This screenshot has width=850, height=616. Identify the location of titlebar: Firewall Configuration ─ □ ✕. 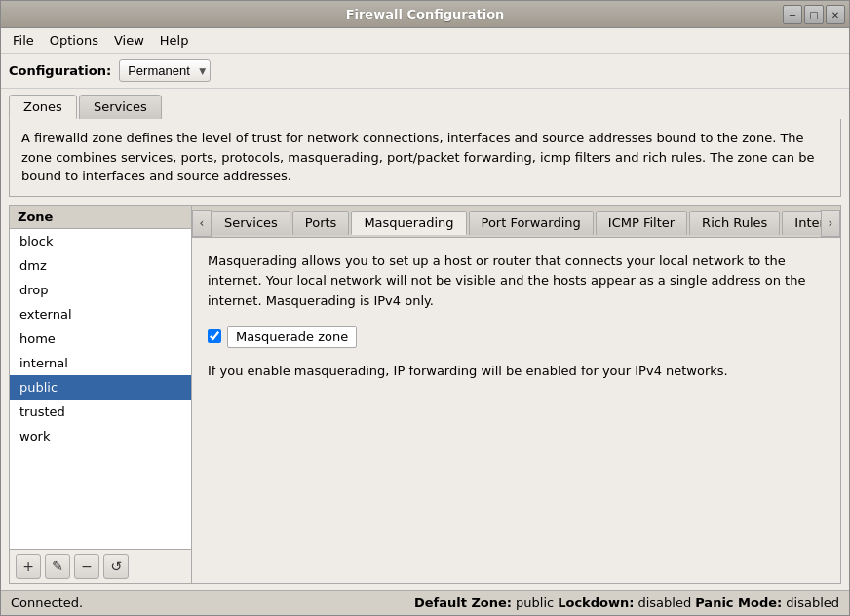
(425, 15).